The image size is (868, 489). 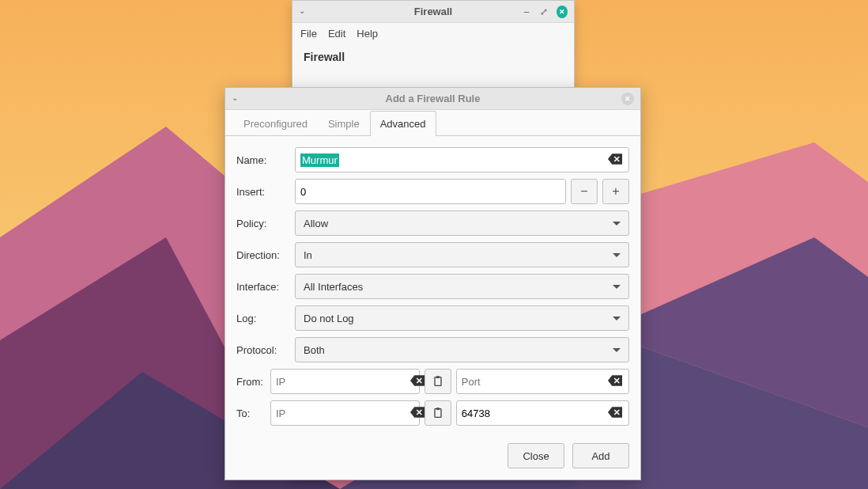 I want to click on name-input: Murmur, so click(x=462, y=160).